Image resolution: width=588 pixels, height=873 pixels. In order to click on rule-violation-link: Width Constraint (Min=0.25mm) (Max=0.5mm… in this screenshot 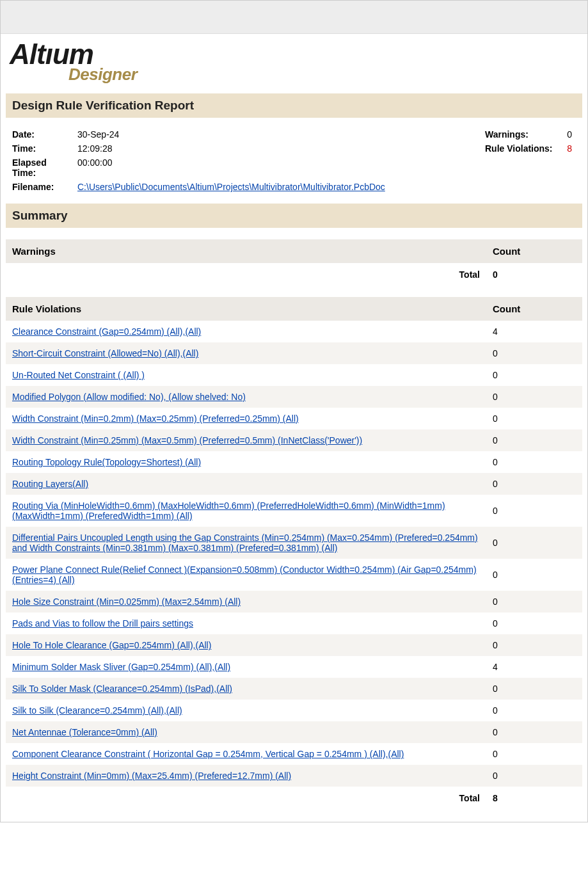, I will do `click(187, 440)`.